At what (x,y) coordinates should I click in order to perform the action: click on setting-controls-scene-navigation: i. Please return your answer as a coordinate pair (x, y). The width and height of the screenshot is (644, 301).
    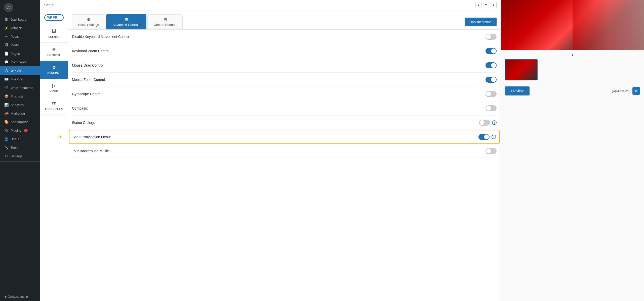
    Looking at the image, I should click on (487, 137).